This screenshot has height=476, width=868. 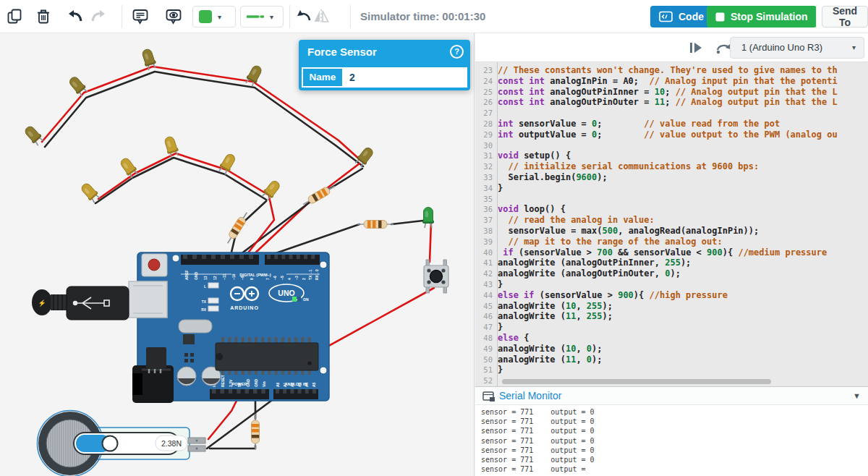 I want to click on code-button: Code, so click(x=681, y=17).